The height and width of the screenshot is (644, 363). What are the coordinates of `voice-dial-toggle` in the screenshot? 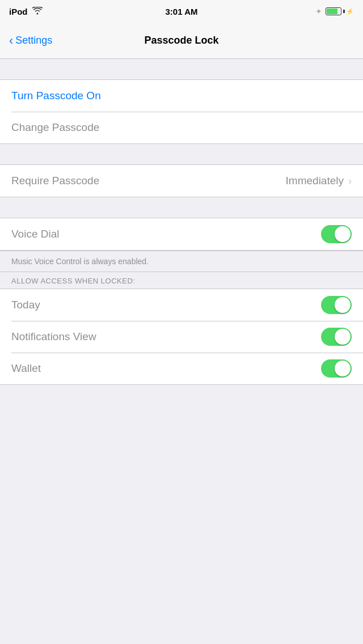 It's located at (336, 234).